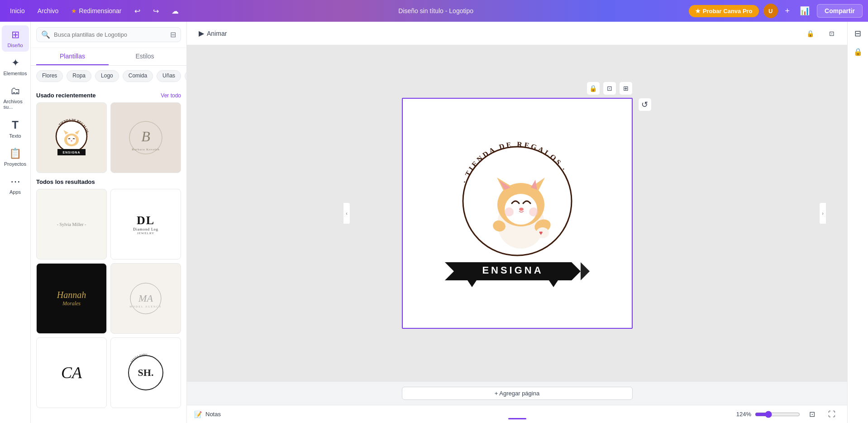 This screenshot has width=868, height=423. What do you see at coordinates (96, 11) in the screenshot?
I see `resize-button: ★ Redimensionar` at bounding box center [96, 11].